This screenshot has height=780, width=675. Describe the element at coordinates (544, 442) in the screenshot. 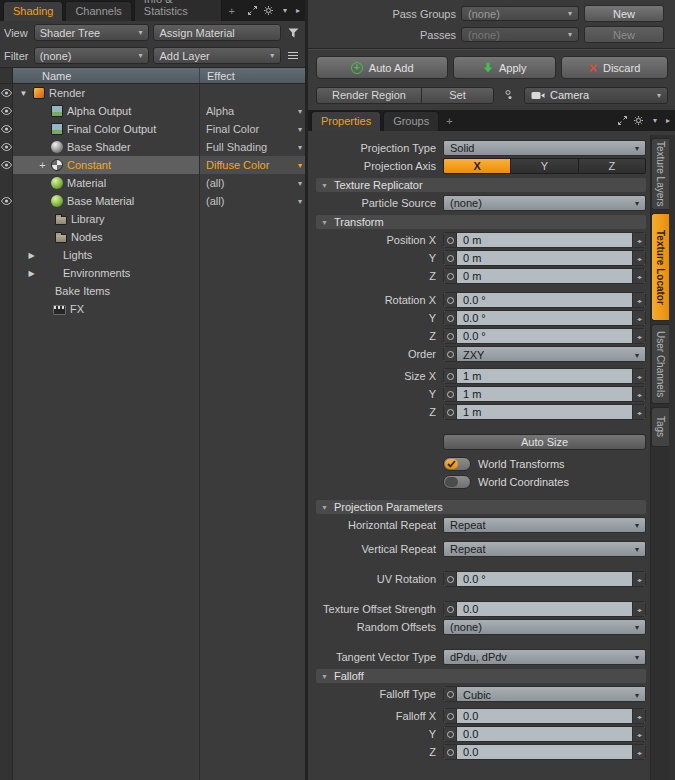

I see `auto-size-button: Auto Size` at that location.